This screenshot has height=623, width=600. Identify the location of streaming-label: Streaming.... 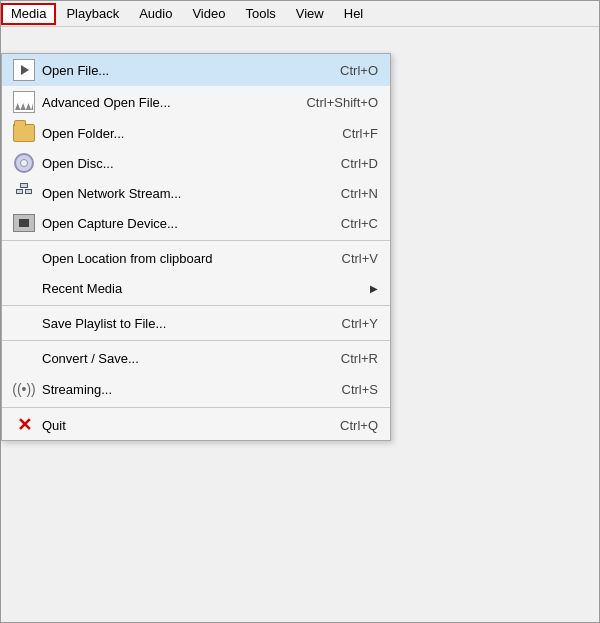
(182, 390).